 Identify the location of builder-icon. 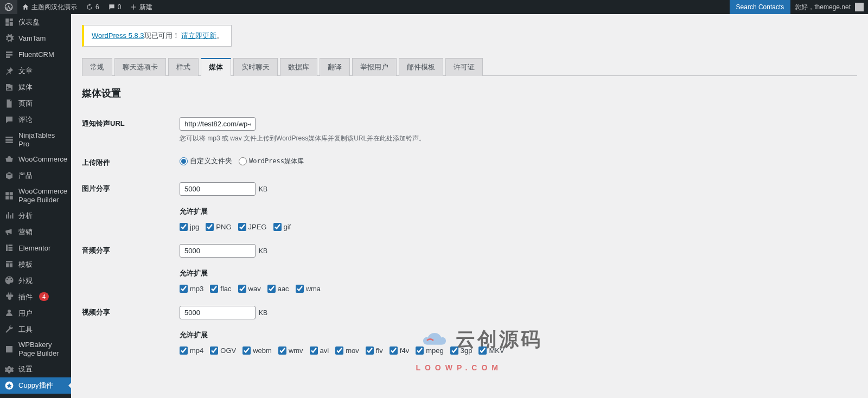
(9, 196).